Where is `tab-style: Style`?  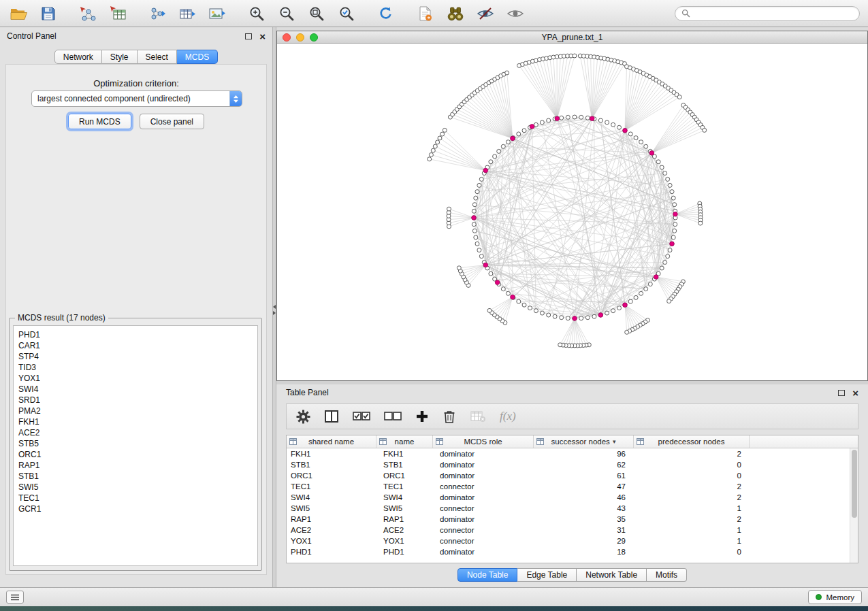
tab-style: Style is located at coordinates (120, 57).